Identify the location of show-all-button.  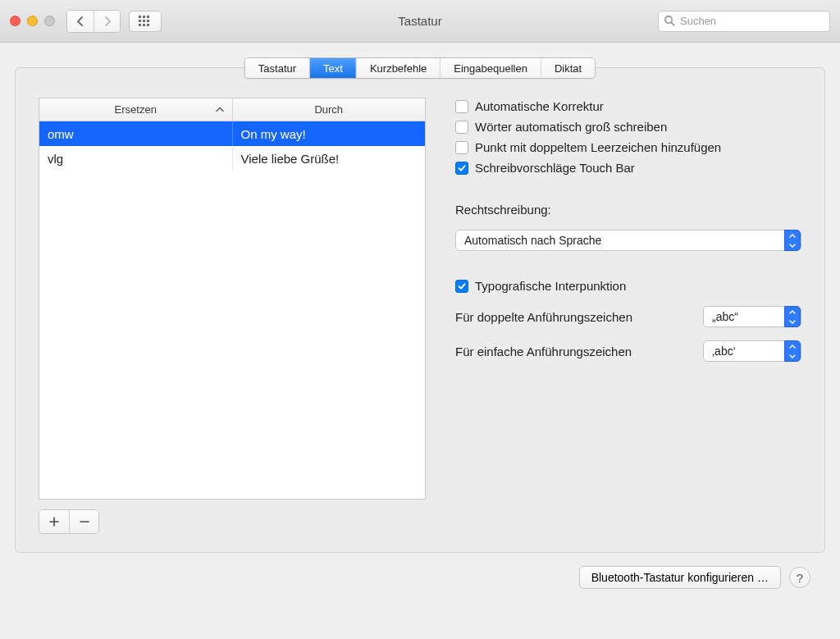
(145, 21).